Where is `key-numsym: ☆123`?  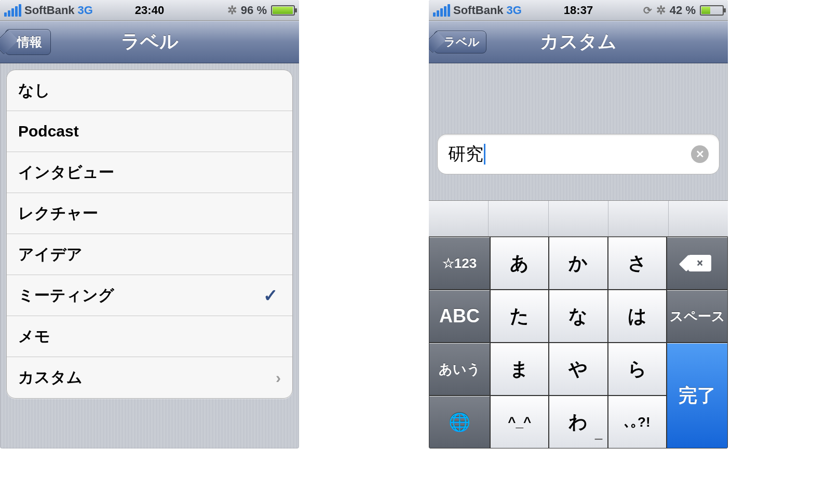
key-numsym: ☆123 is located at coordinates (459, 263).